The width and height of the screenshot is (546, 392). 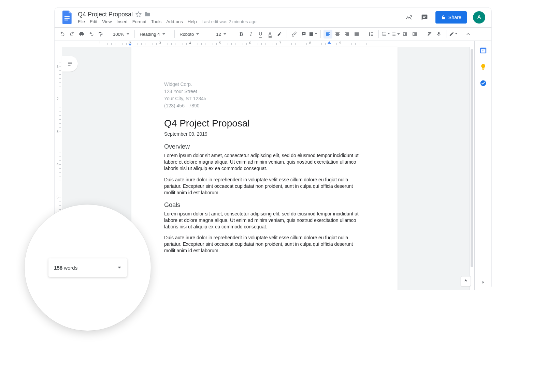 What do you see at coordinates (100, 43) in the screenshot?
I see `ruler-label: 1` at bounding box center [100, 43].